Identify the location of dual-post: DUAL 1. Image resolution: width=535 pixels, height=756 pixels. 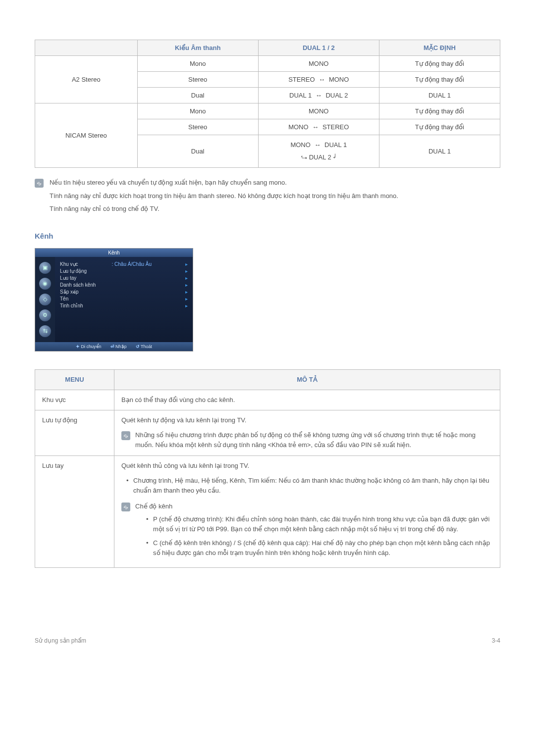
(336, 145).